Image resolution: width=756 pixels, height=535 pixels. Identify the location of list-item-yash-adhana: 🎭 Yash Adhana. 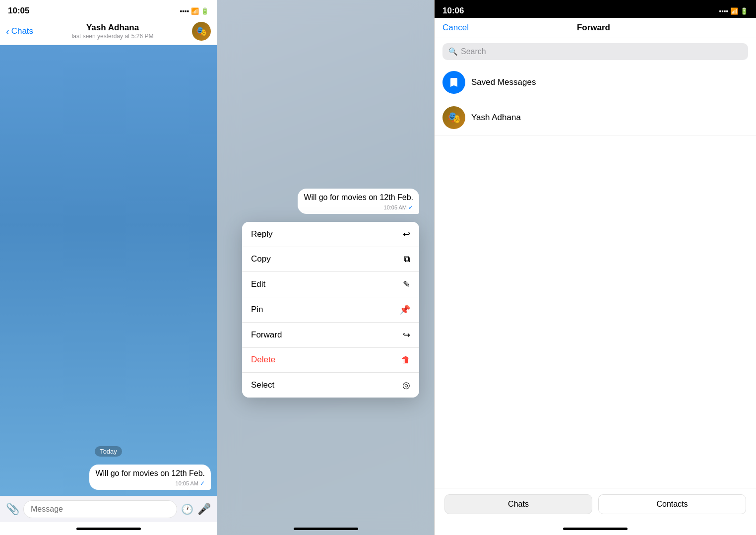
(595, 118).